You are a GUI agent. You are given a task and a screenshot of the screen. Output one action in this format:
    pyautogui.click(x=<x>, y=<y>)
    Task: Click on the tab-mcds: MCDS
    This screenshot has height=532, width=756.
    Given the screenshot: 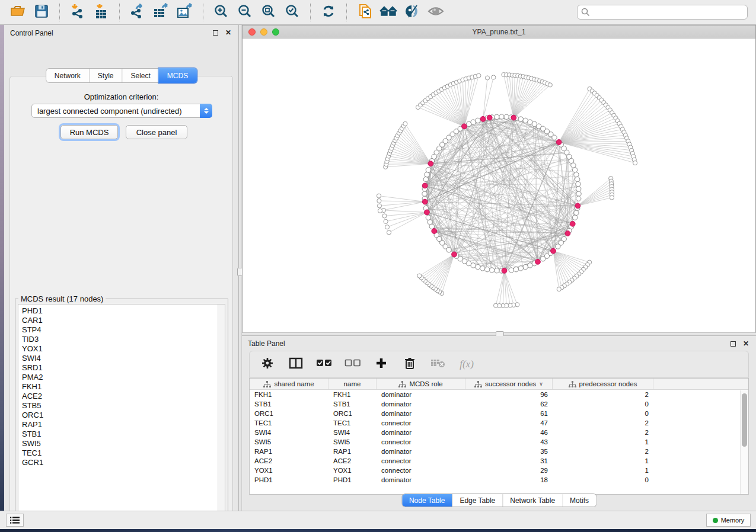 What is the action you would take?
    pyautogui.click(x=178, y=76)
    